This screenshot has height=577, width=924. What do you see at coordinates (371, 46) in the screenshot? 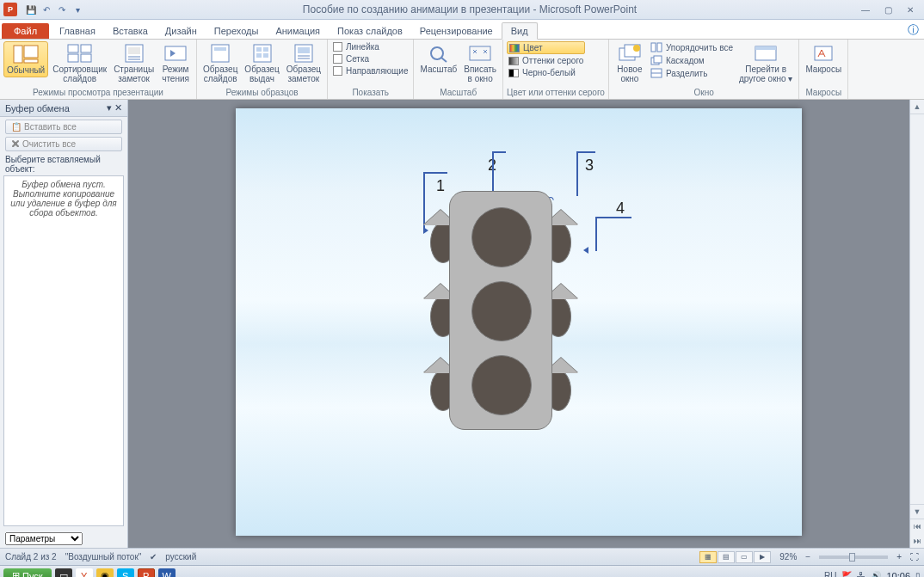
I see `ruler-checkbox: Линейка` at bounding box center [371, 46].